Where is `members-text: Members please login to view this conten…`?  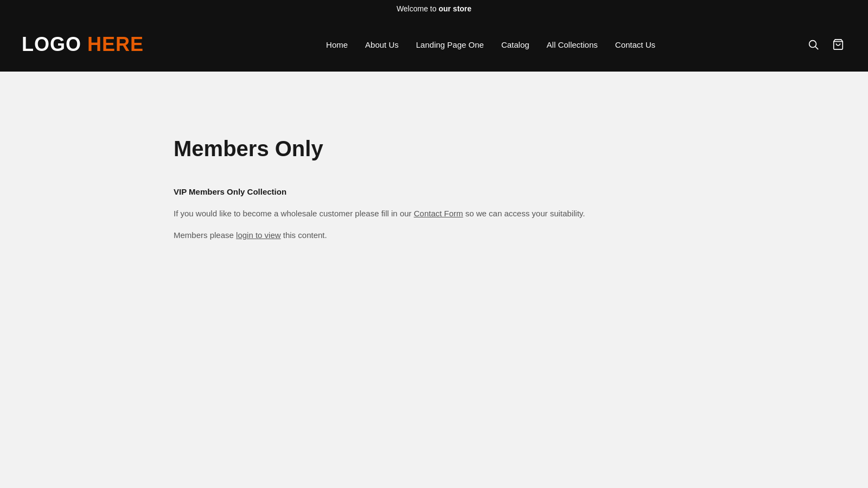 members-text: Members please login to view this conten… is located at coordinates (521, 235).